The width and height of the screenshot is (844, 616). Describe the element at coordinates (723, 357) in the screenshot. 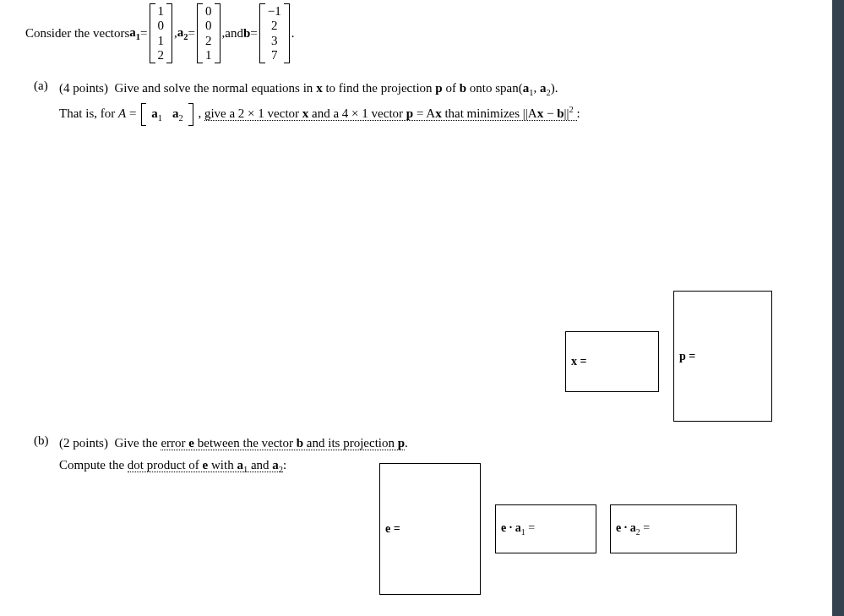

I see `answer-box-p: p =` at that location.